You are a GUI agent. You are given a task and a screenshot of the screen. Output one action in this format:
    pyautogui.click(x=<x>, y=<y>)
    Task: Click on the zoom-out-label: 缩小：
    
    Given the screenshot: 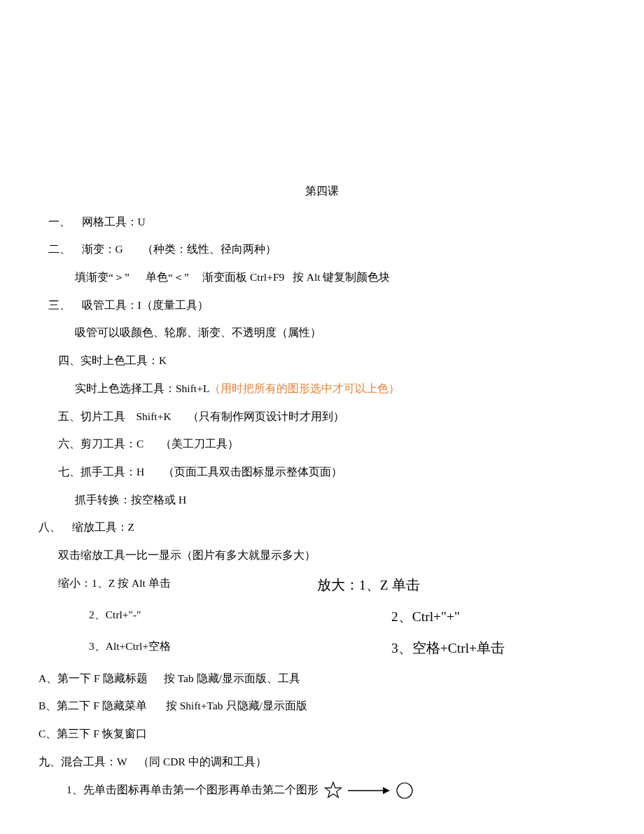 What is the action you would take?
    pyautogui.click(x=75, y=583)
    